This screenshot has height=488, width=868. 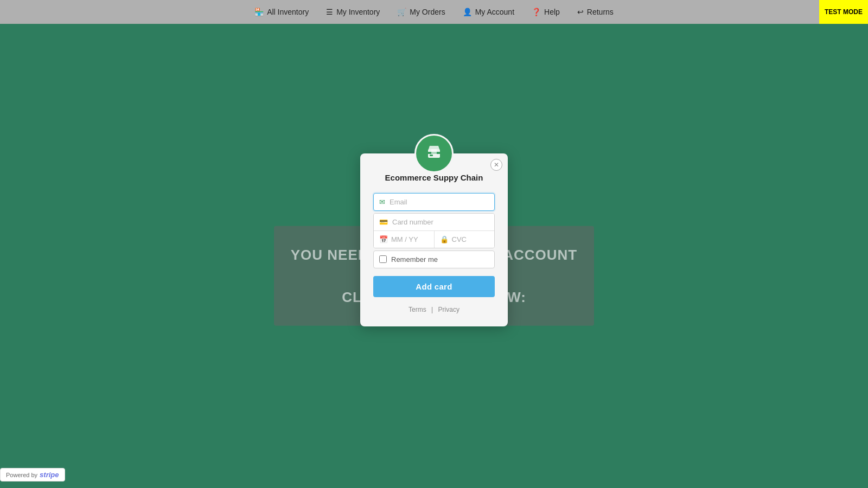 What do you see at coordinates (33, 475) in the screenshot?
I see `powered-by-stripe: Powered by stripe` at bounding box center [33, 475].